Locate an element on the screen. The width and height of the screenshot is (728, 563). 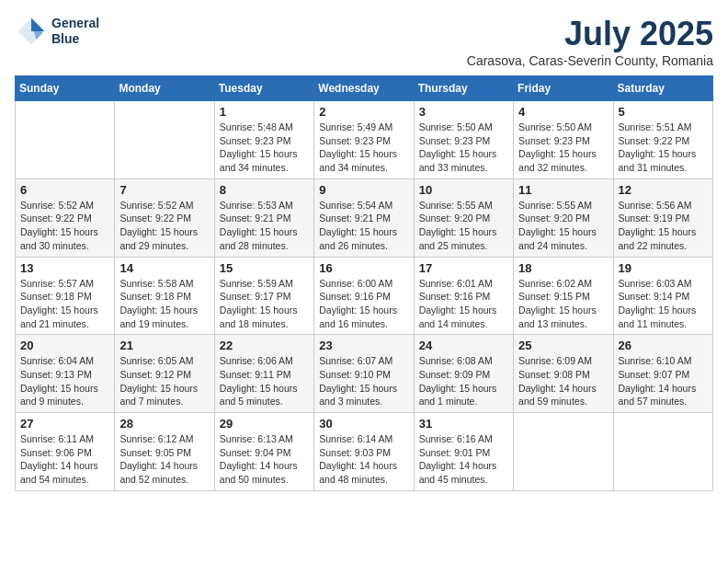
week-row-1: 1Sunrise: 5:48 AM Sunset: 9:23 PM Daylig… is located at coordinates (364, 140).